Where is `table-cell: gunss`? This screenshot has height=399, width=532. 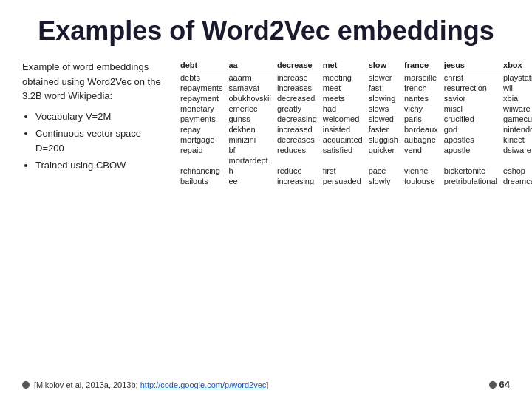
table-cell: gunss is located at coordinates (250, 119).